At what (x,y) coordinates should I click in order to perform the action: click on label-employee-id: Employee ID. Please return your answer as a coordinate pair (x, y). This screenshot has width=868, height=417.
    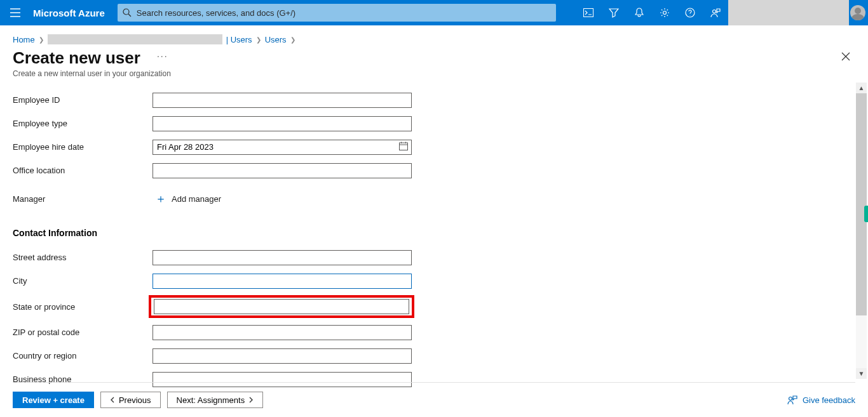
    Looking at the image, I should click on (83, 100).